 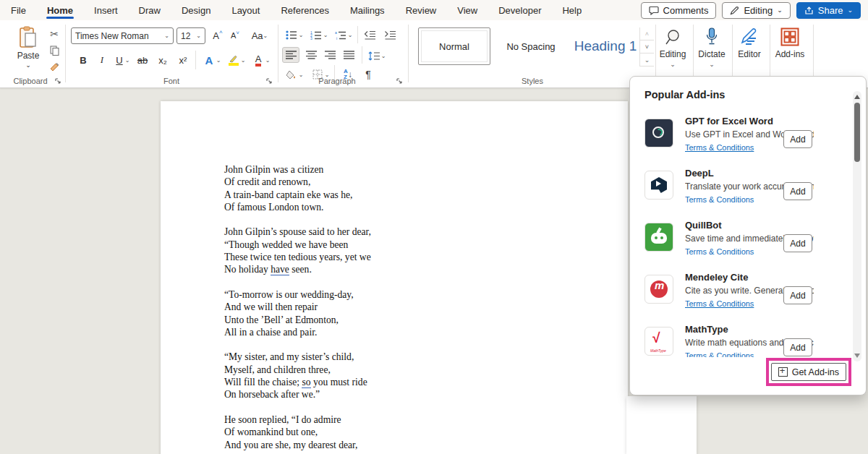 What do you see at coordinates (809, 10) in the screenshot?
I see `share-icon` at bounding box center [809, 10].